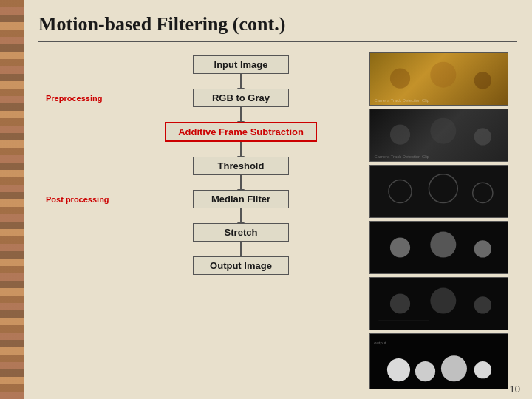 This screenshot has width=532, height=399. I want to click on flow-row-stretch: Stretch, so click(208, 232).